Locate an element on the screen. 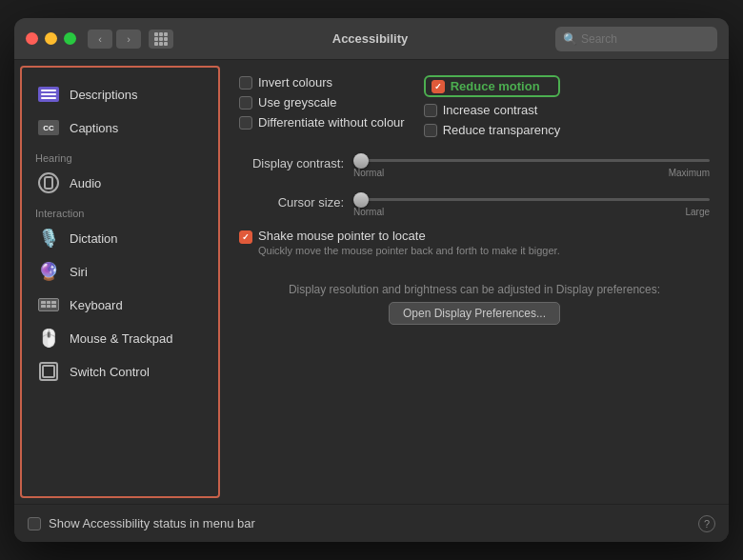  cursor-size-label: Cursor size: is located at coordinates (291, 202).